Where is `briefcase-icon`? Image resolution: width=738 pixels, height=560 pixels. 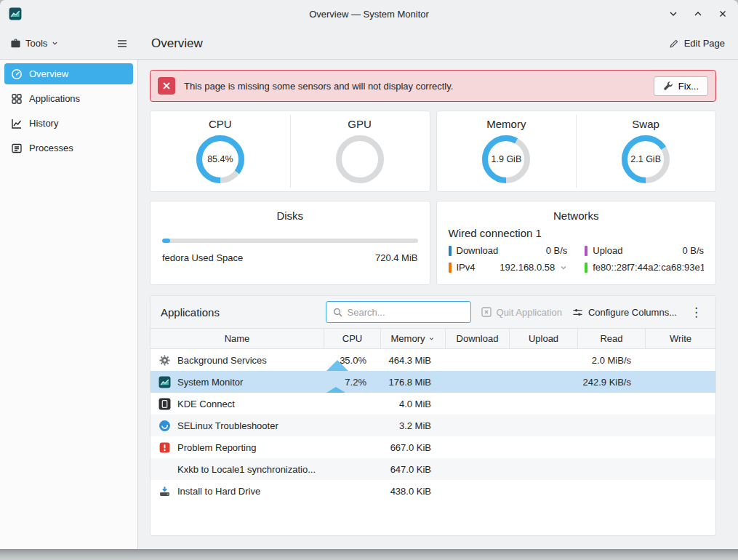 briefcase-icon is located at coordinates (16, 44).